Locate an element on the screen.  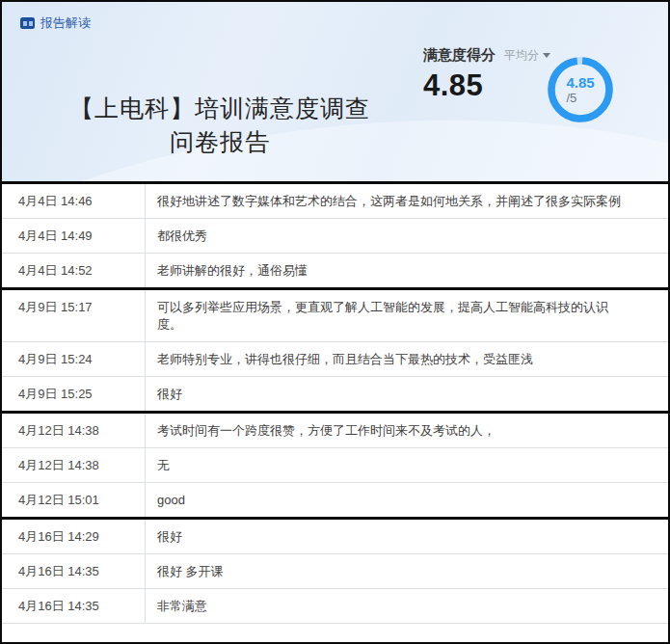
row-comment: 老师特别专业，讲得也很仔细，而且结合当下最热的技术，受益匪浅 is located at coordinates (407, 359).